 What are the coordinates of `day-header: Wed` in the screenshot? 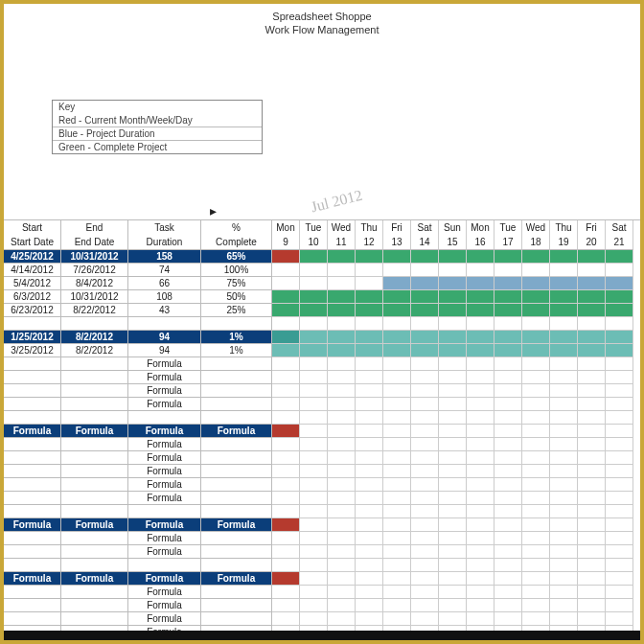 It's located at (341, 228).